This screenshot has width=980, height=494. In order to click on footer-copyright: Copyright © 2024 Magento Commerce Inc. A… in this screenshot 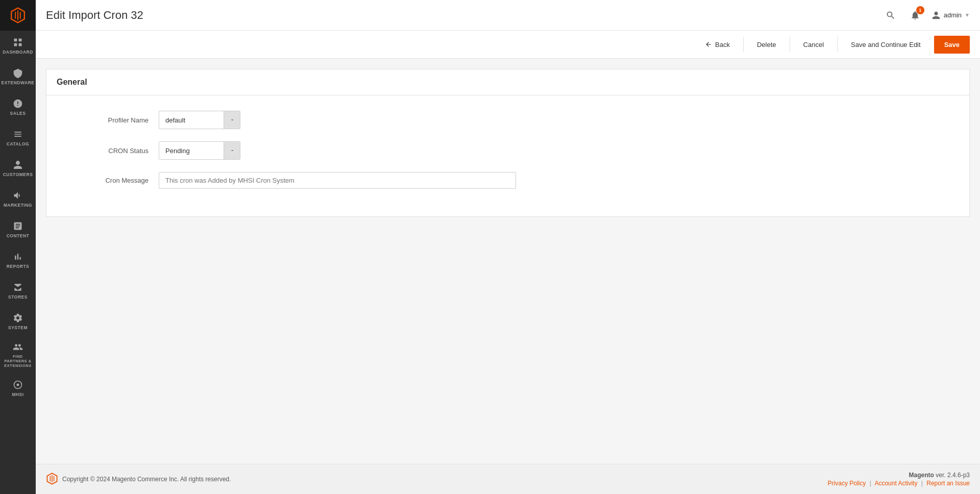, I will do `click(146, 479)`.